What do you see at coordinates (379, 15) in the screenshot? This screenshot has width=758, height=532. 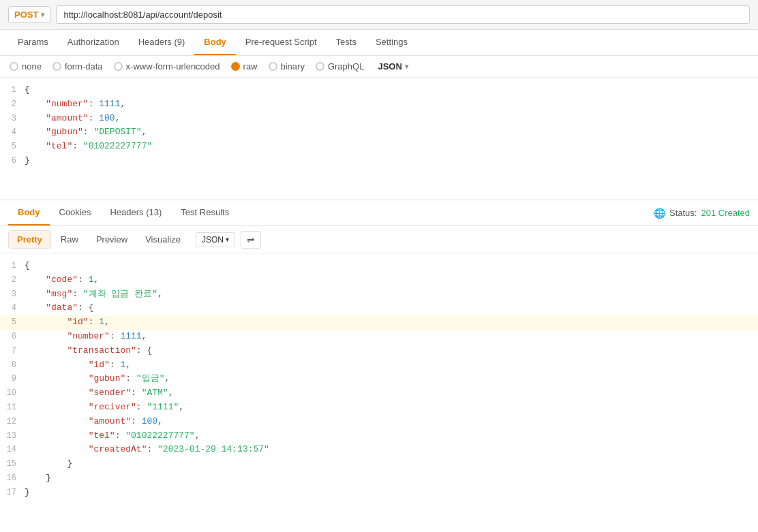 I see `top-bar: POST ▾` at bounding box center [379, 15].